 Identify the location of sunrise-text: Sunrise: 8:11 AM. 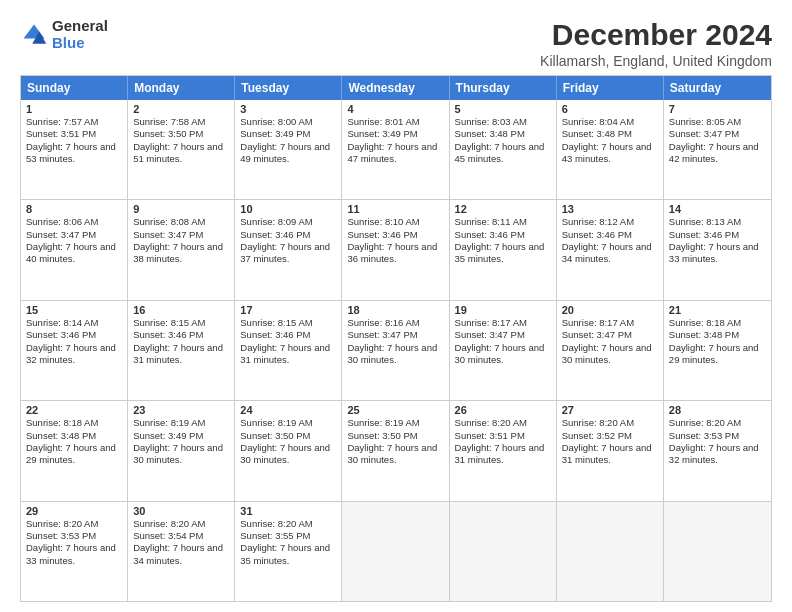
(503, 222).